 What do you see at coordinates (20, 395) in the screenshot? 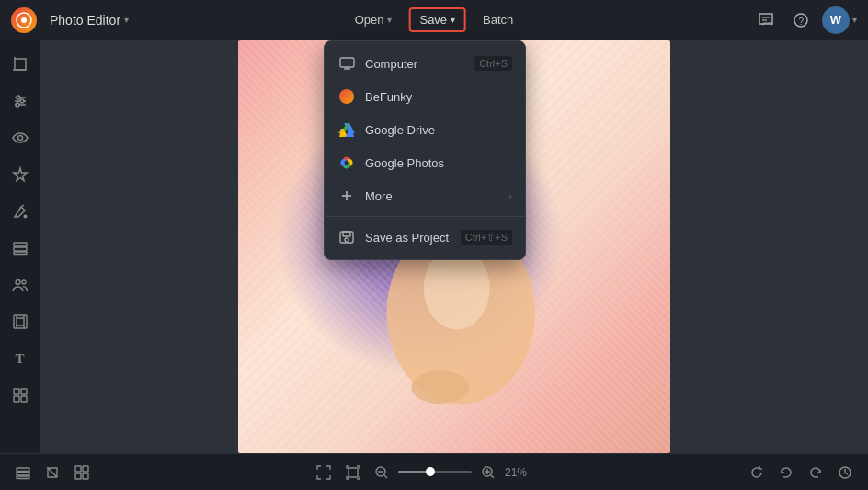
I see `sidebar-item-graphics` at bounding box center [20, 395].